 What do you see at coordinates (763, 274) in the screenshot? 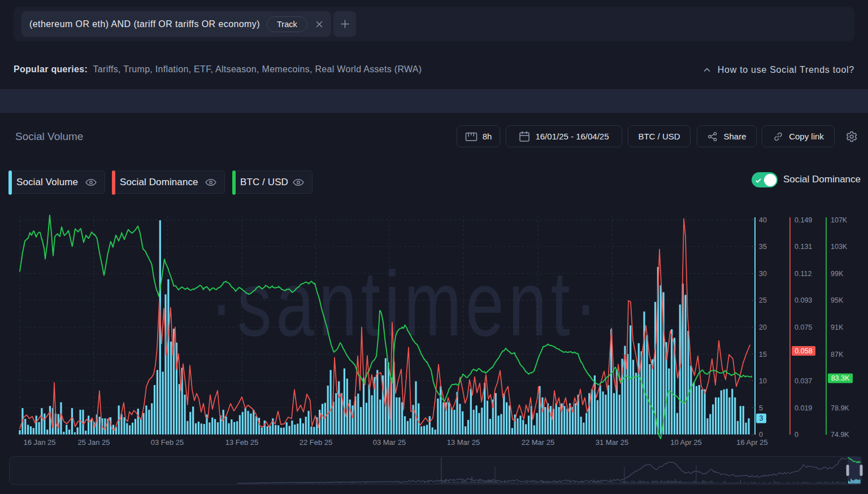
I see `svg-text: 30` at bounding box center [763, 274].